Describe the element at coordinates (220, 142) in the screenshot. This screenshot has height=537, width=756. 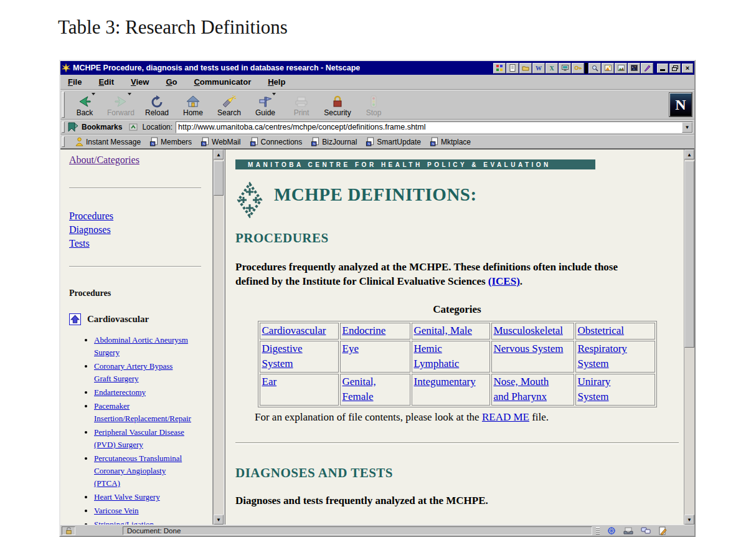
I see `webmail-button: N WebMail` at that location.